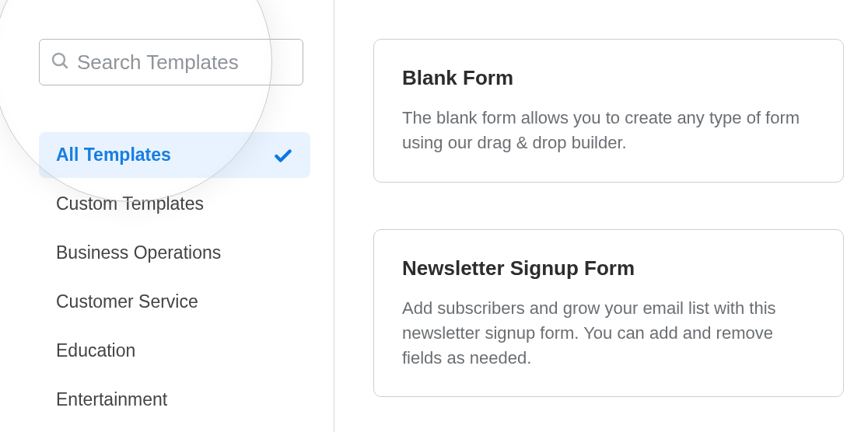 Image resolution: width=868 pixels, height=432 pixels. Describe the element at coordinates (608, 269) in the screenshot. I see `template-title: Newsletter Signup Form` at that location.